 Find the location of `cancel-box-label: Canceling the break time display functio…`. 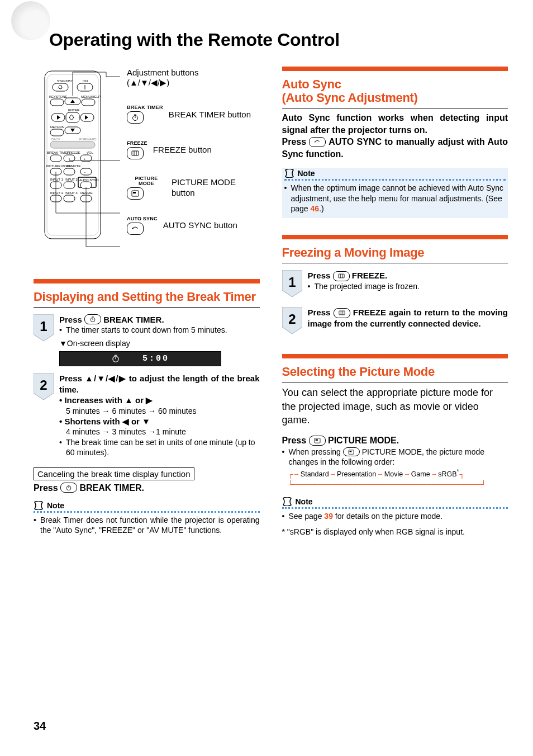

cancel-box-label: Canceling the break time display functio… is located at coordinates (114, 474).